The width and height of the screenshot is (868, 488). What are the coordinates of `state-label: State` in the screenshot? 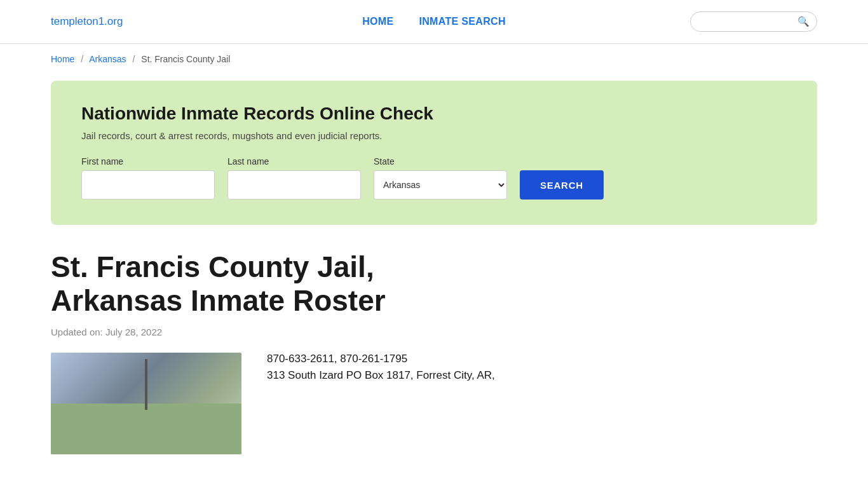 It's located at (440, 161).